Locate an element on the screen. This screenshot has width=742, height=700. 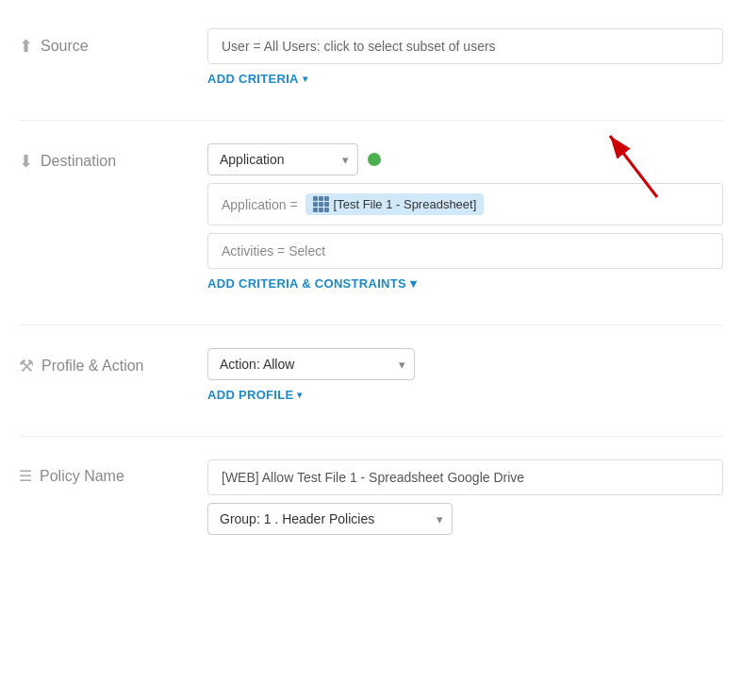
action-dropdown-row: Action: Allow is located at coordinates (466, 364).